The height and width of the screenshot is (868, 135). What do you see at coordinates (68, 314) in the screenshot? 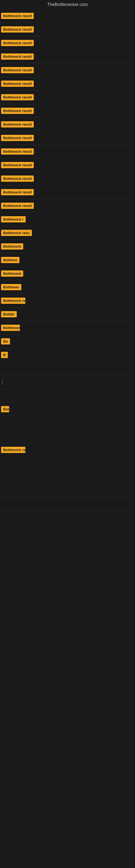
I see `result-row: Bottler` at bounding box center [68, 314].